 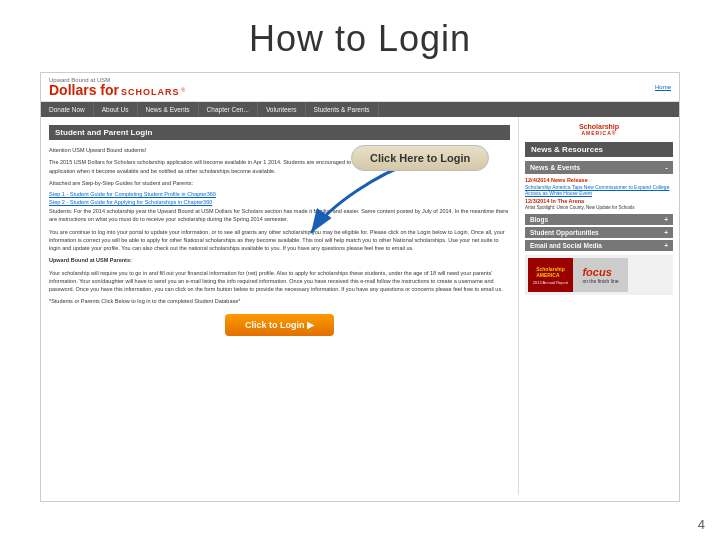 I want to click on blogs-toggle: +, so click(x=666, y=220).